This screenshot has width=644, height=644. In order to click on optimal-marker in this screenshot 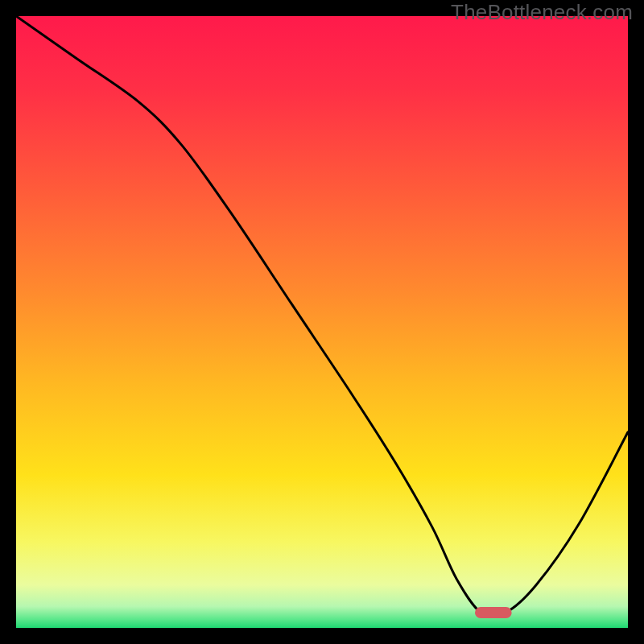, I will do `click(493, 613)`.